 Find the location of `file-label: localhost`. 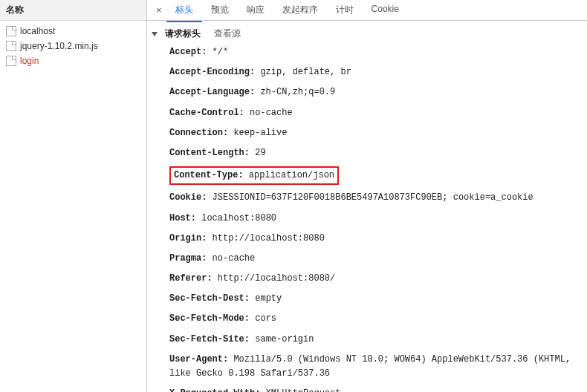

file-label: localhost is located at coordinates (37, 31).